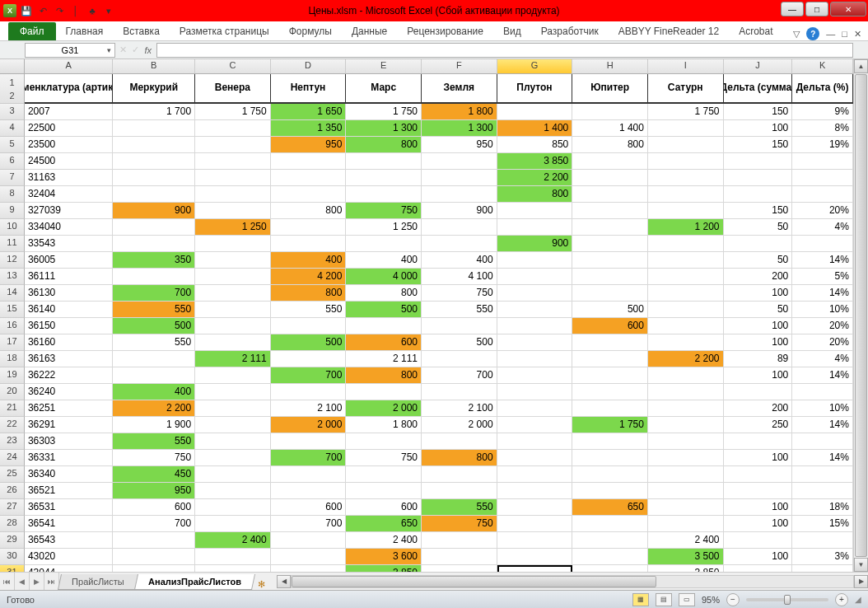  What do you see at coordinates (233, 359) in the screenshot?
I see `cell: 2 111` at bounding box center [233, 359].